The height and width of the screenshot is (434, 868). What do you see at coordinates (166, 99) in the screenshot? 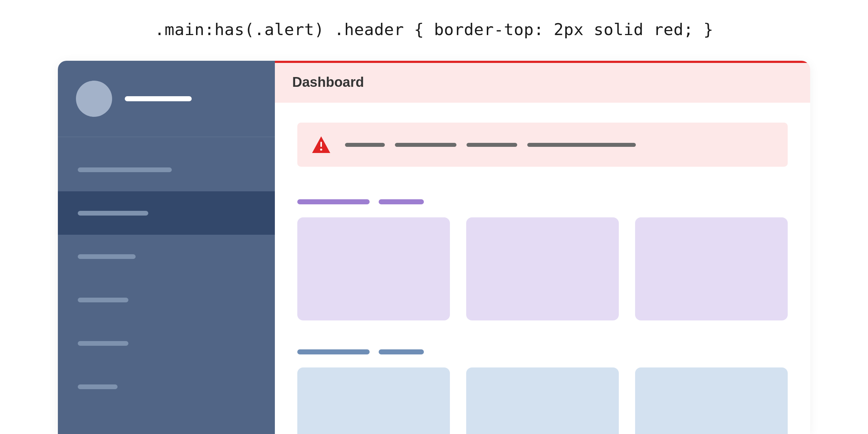
I see `sidebar-profile` at bounding box center [166, 99].